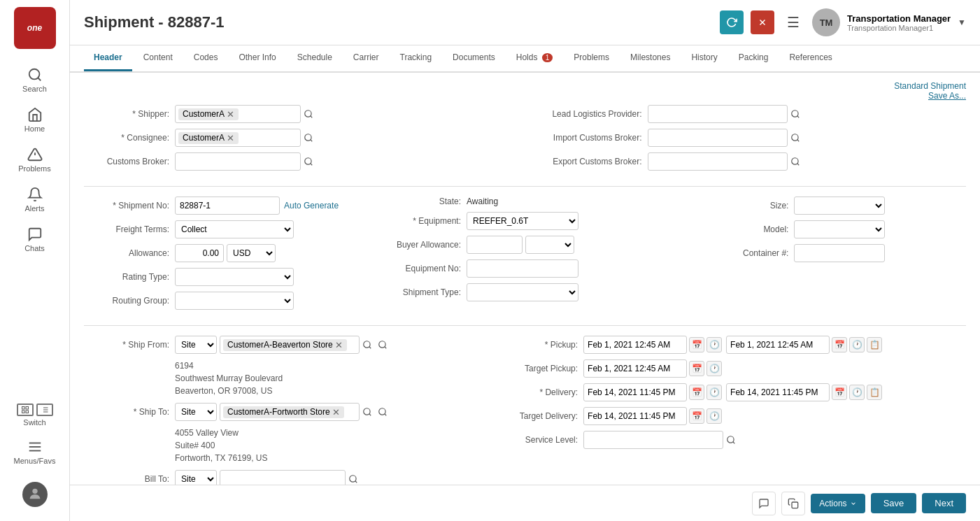  I want to click on rating-type-select, so click(234, 277).